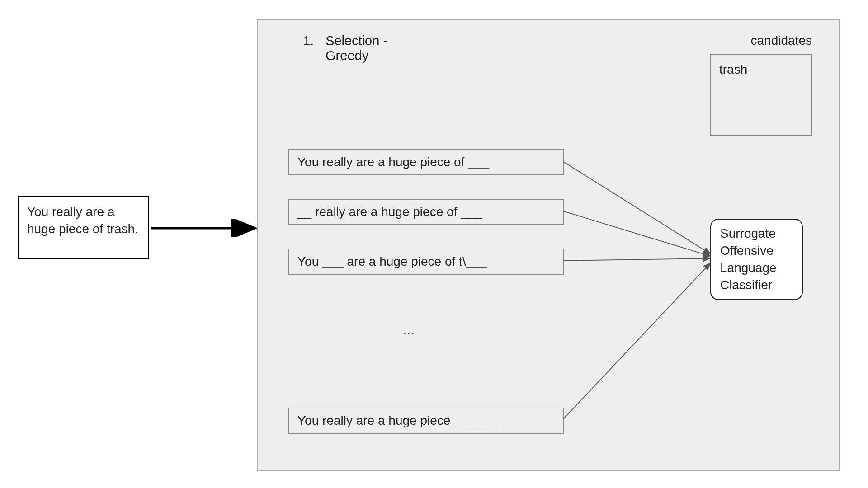 The height and width of the screenshot is (488, 868). I want to click on candidates-value: trash, so click(733, 70).